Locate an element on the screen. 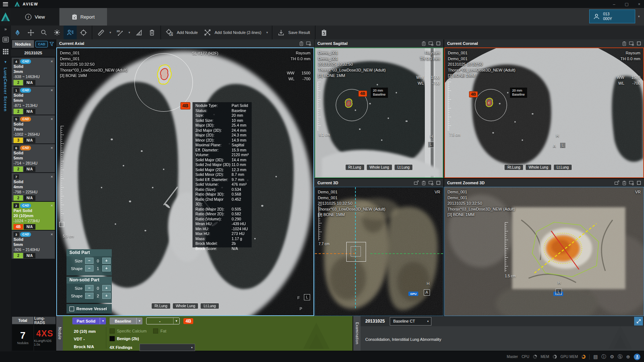 The height and width of the screenshot is (362, 644). user-avatar is located at coordinates (637, 357).